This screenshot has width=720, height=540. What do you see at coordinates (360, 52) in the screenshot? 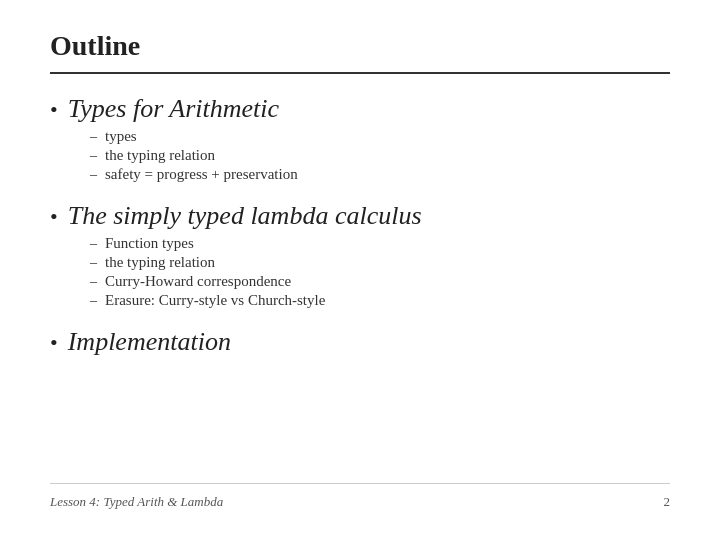
I see `slide-title: Outline` at bounding box center [360, 52].